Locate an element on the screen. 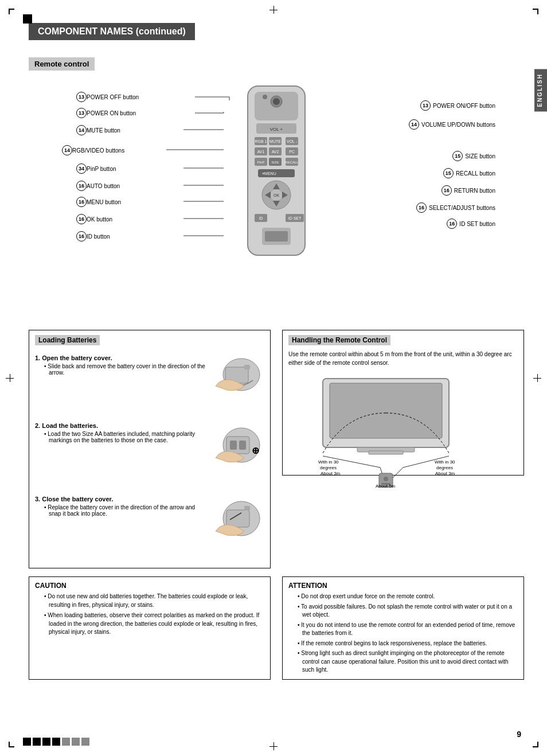 The width and height of the screenshot is (547, 756). caution-bullet-1: Do not use new and old batteries togethe… is located at coordinates (154, 601).